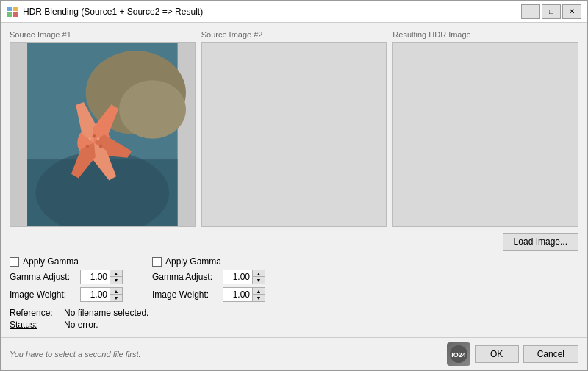 The image size is (588, 371). What do you see at coordinates (95, 295) in the screenshot?
I see `left-weight-input` at bounding box center [95, 295].